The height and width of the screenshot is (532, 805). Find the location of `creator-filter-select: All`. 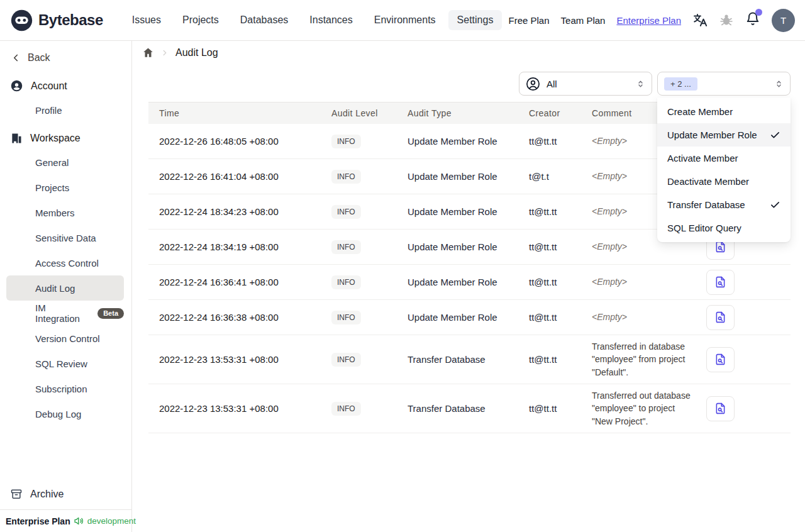

creator-filter-select: All is located at coordinates (586, 84).